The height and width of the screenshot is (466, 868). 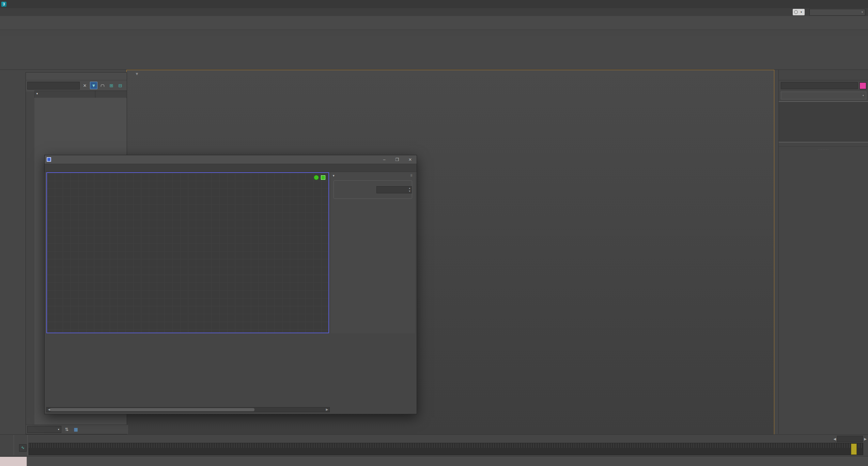 What do you see at coordinates (111, 85) in the screenshot?
I see `expand-tree-icon: ⊞` at bounding box center [111, 85].